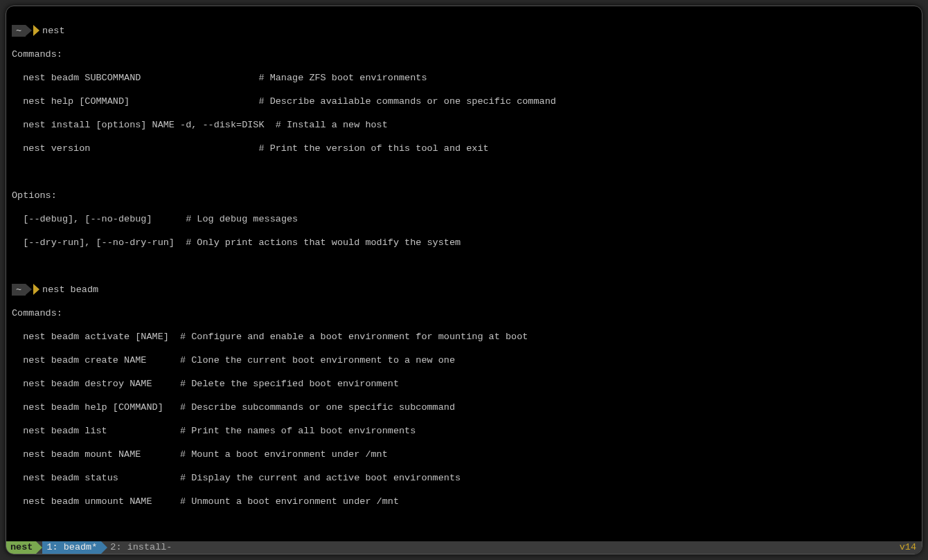 This screenshot has height=560, width=928. What do you see at coordinates (104, 548) in the screenshot?
I see `status-tab-arrow-icon` at bounding box center [104, 548].